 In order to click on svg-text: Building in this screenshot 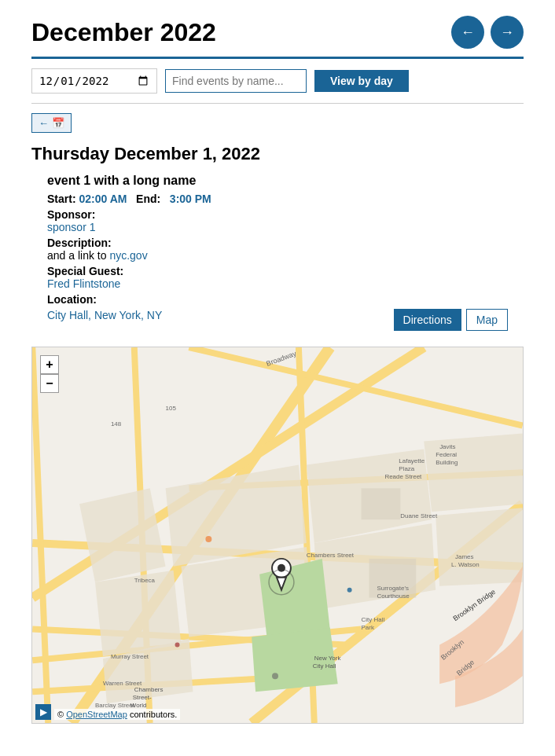, I will do `click(447, 462)`.